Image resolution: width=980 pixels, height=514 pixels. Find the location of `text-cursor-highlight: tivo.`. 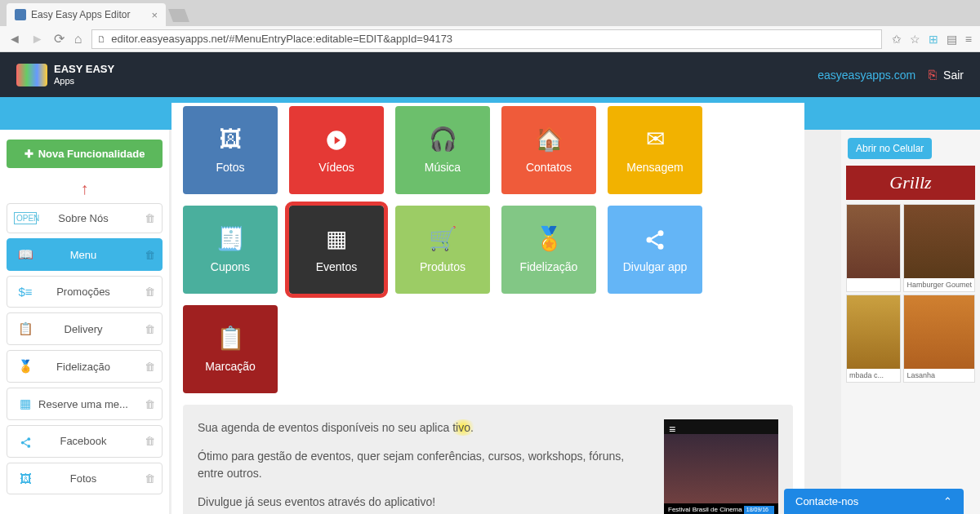

text-cursor-highlight: tivo. is located at coordinates (463, 428).